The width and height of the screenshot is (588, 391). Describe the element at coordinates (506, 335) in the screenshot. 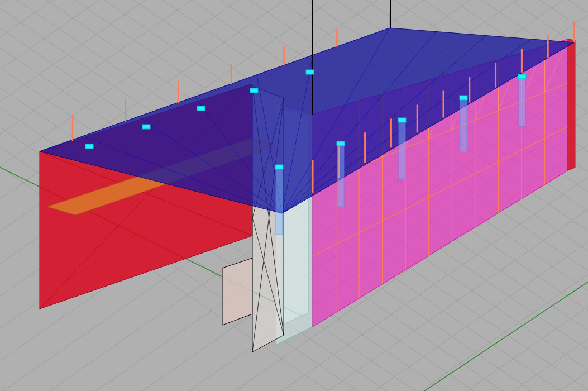

I see `axis-y` at that location.